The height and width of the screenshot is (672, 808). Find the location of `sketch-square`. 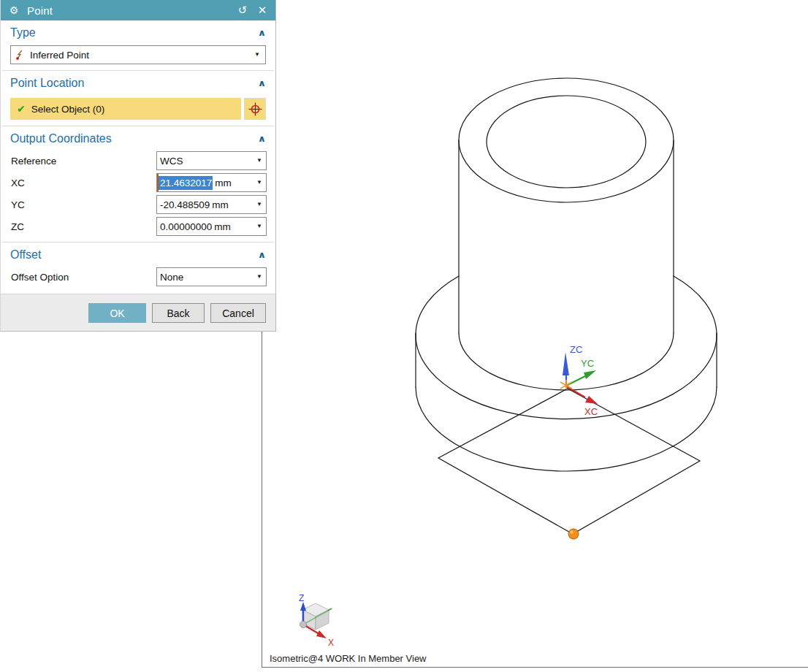

sketch-square is located at coordinates (569, 462).